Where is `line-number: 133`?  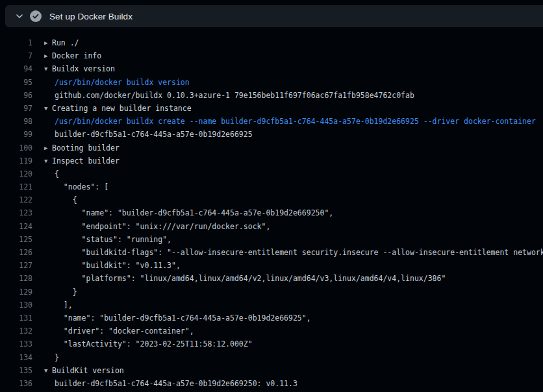 line-number: 133 is located at coordinates (16, 344).